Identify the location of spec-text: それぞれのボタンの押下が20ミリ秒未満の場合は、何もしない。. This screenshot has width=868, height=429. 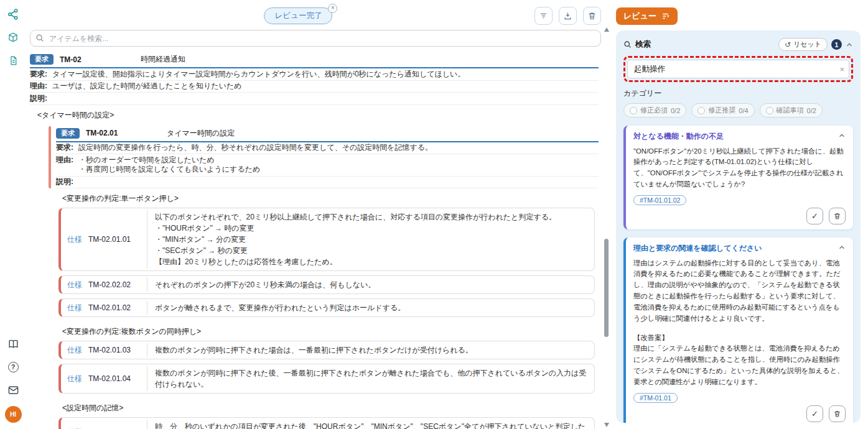
(265, 285).